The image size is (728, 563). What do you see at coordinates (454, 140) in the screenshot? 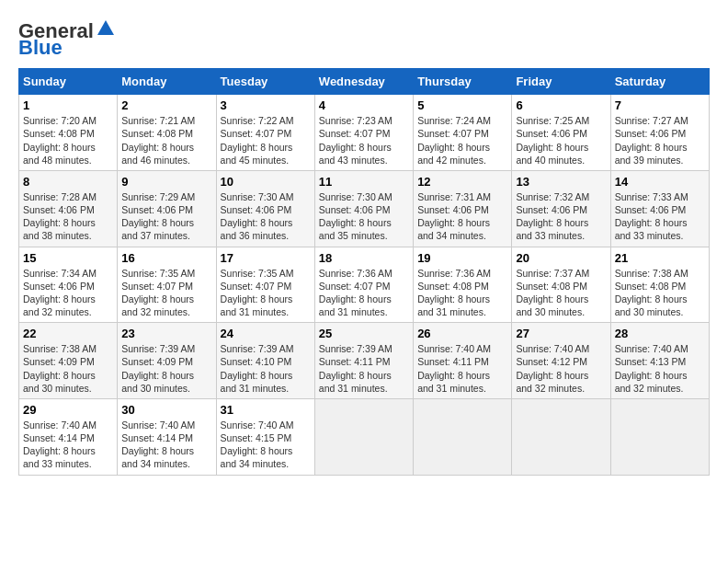
I see `day-info: Sunrise: 7:24 AMSunset: 4:07 PMDaylight:…` at bounding box center [454, 140].